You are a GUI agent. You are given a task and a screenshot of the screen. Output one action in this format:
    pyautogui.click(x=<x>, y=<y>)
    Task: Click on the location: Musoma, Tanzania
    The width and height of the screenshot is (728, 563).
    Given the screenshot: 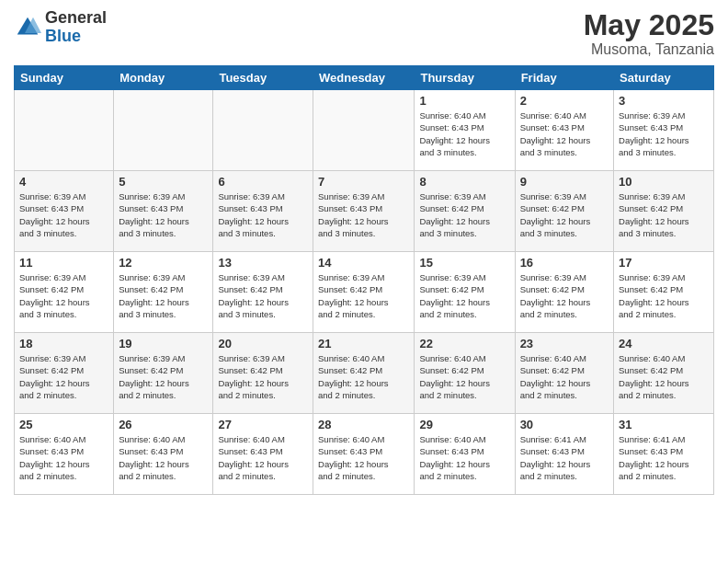 What is the action you would take?
    pyautogui.click(x=649, y=50)
    